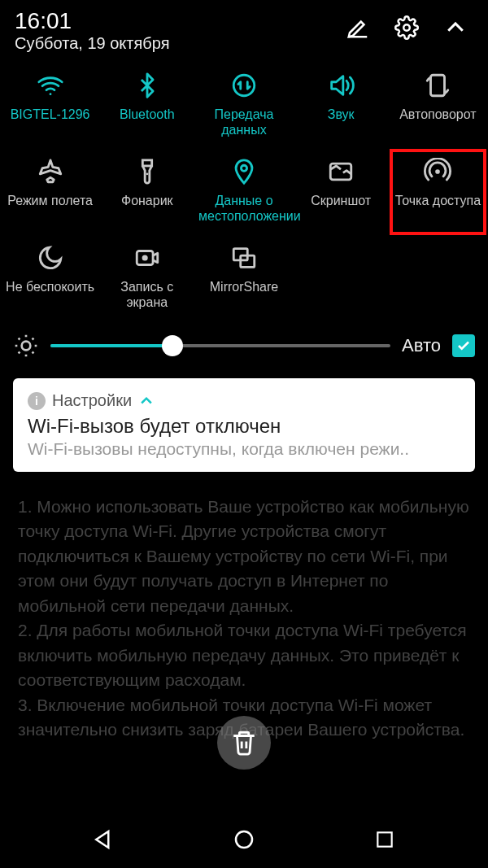  What do you see at coordinates (438, 114) in the screenshot?
I see `qs-tile-label: Автоповорот` at bounding box center [438, 114].